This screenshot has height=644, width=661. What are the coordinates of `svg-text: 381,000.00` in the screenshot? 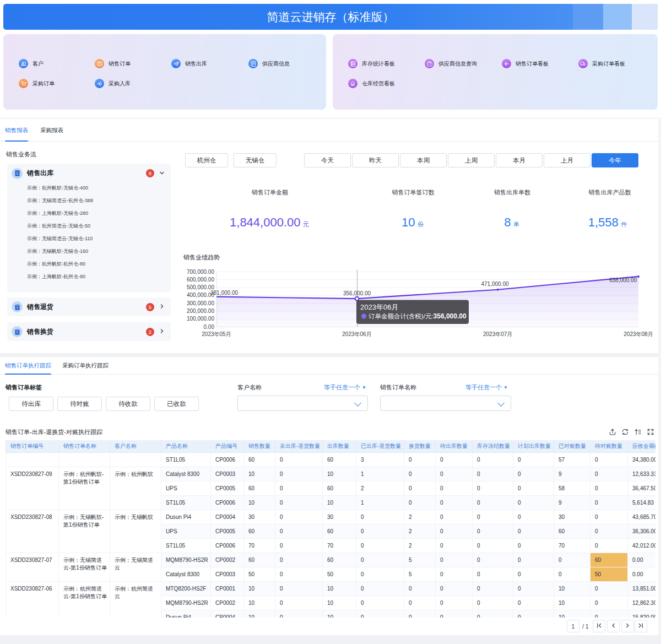 It's located at (224, 293).